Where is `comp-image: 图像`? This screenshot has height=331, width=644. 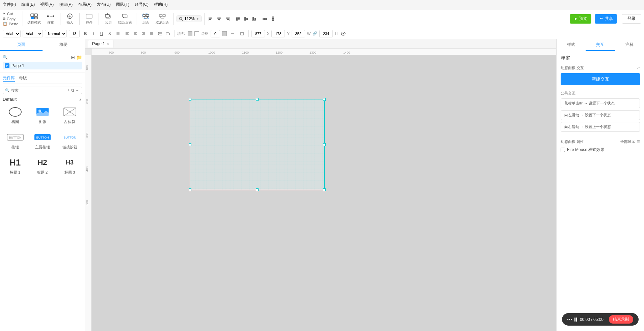 comp-image: 图像 is located at coordinates (43, 115).